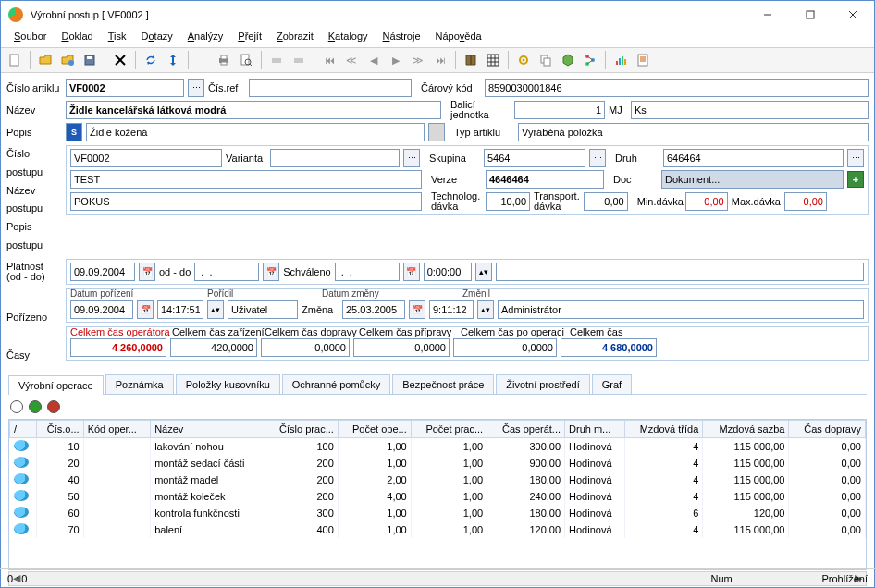 The width and height of the screenshot is (875, 588). Describe the element at coordinates (117, 38) in the screenshot. I see `menu-tisk: Tisk` at that location.